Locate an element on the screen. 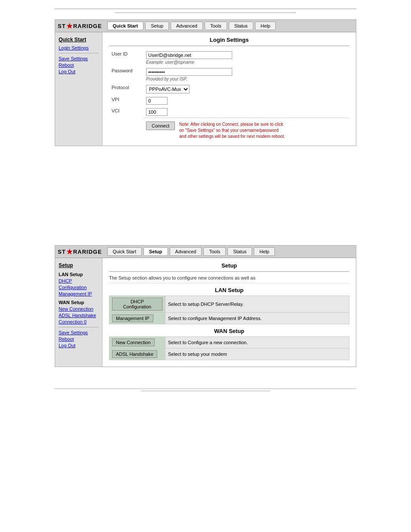 Image resolution: width=411 pixels, height=532 pixels. label-userid: User ID is located at coordinates (126, 58).